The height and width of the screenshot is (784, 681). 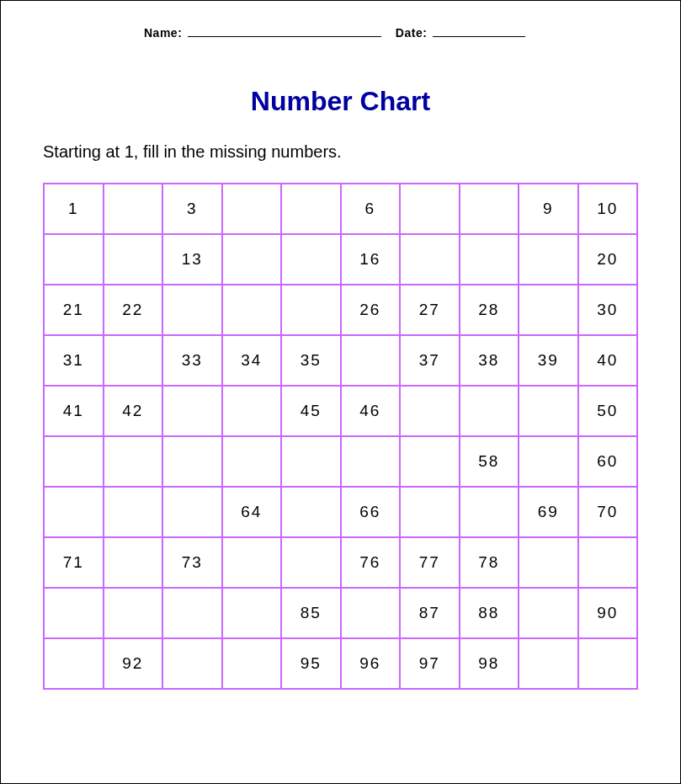 What do you see at coordinates (370, 259) in the screenshot?
I see `grid-cell: 16` at bounding box center [370, 259].